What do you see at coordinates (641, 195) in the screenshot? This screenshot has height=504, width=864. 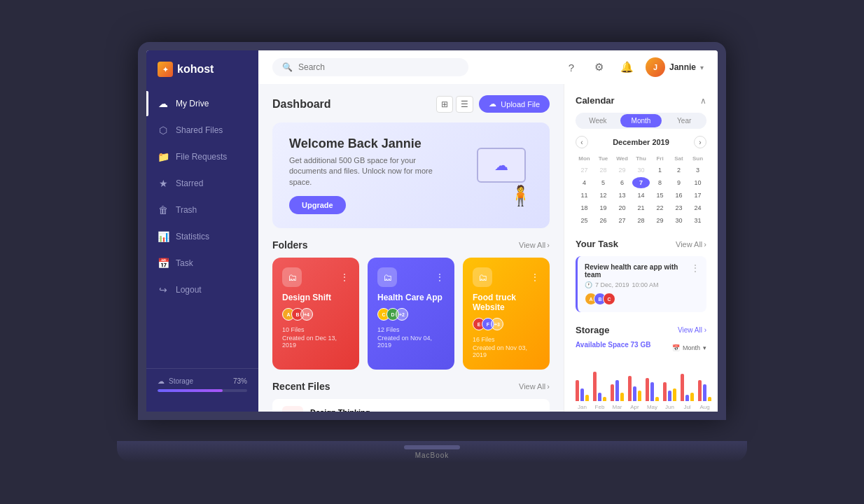 I see `calendar-day: 14` at bounding box center [641, 195].